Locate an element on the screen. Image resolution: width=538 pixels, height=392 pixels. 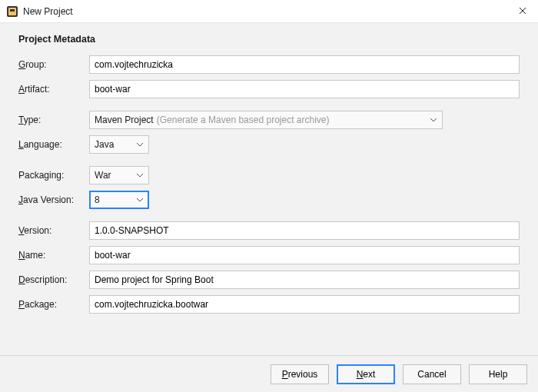
name-label: Name: is located at coordinates (50, 255).